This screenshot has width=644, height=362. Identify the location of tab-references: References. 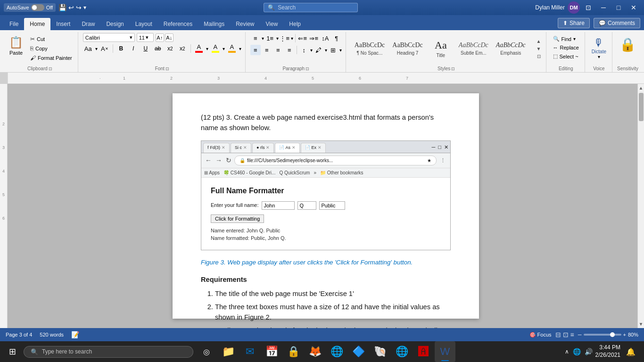
(178, 24).